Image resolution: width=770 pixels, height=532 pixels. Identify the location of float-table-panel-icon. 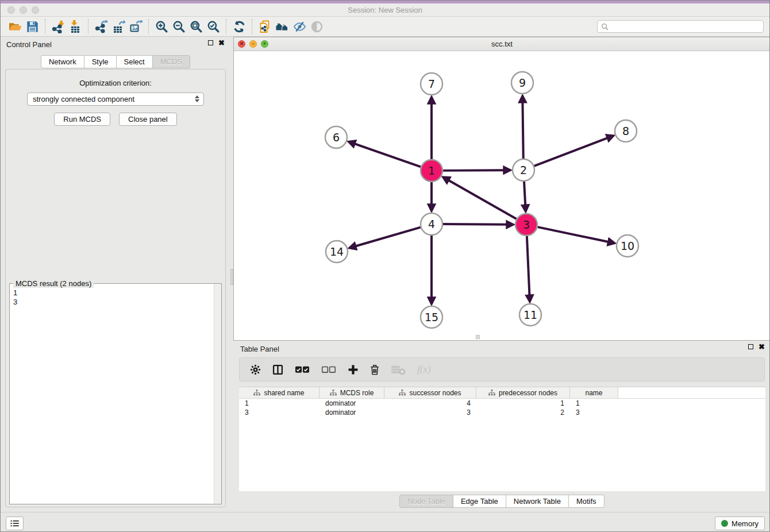
(750, 347).